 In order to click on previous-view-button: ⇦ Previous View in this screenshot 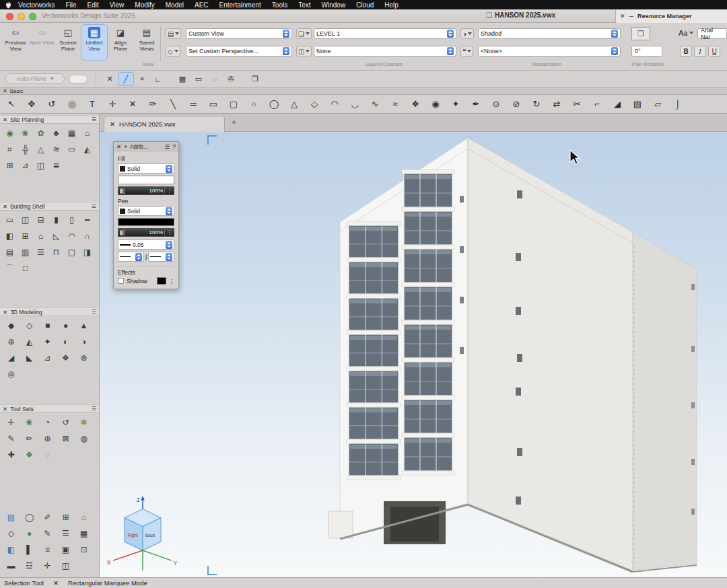, I will do `click(15, 42)`.